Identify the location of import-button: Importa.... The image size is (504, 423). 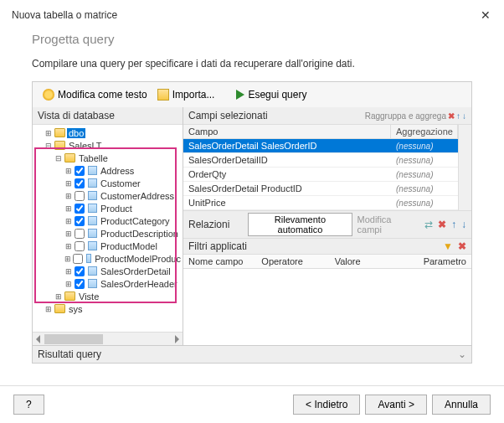
(186, 95).